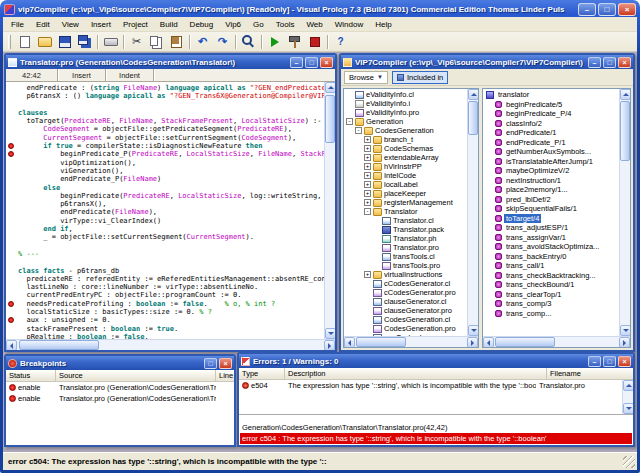  What do you see at coordinates (625, 330) in the screenshot?
I see `scroll-down-icon` at bounding box center [625, 330].